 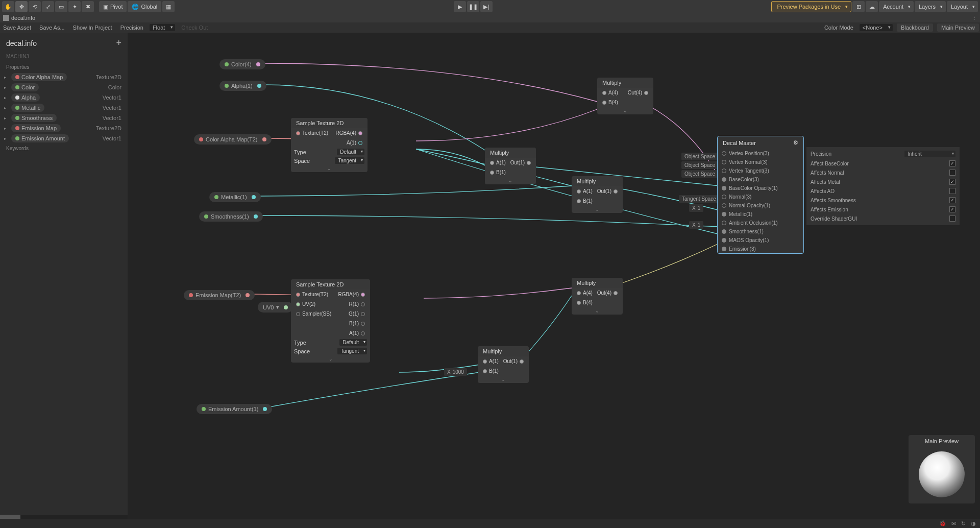 I want to click on property-node-coloralphamap: Color Alpha Map(T2), so click(x=233, y=139).